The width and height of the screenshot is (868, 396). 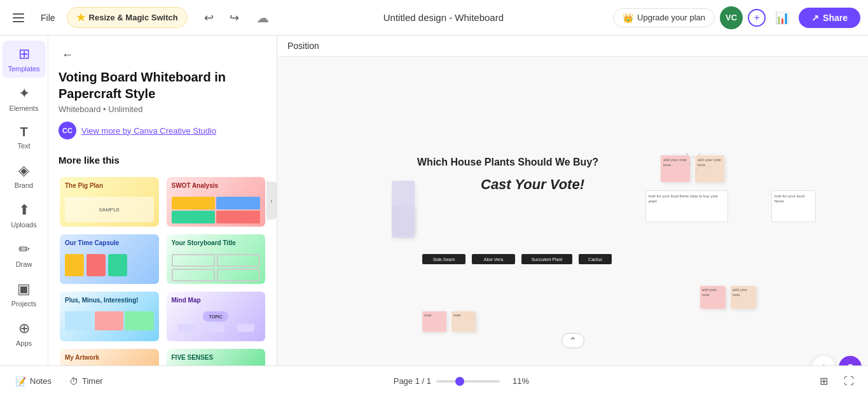 What do you see at coordinates (699, 168) in the screenshot?
I see `decoration-dots` at bounding box center [699, 168].